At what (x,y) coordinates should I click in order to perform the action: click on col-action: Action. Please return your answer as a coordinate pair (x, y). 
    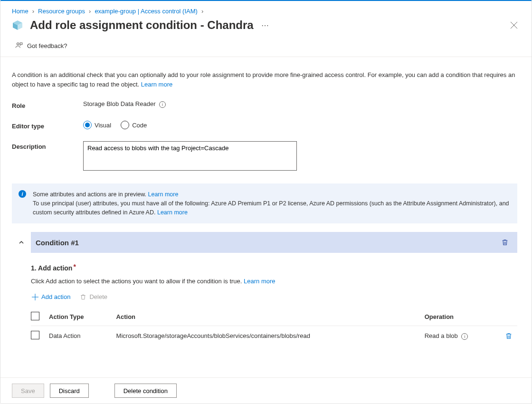
    Looking at the image, I should click on (266, 317).